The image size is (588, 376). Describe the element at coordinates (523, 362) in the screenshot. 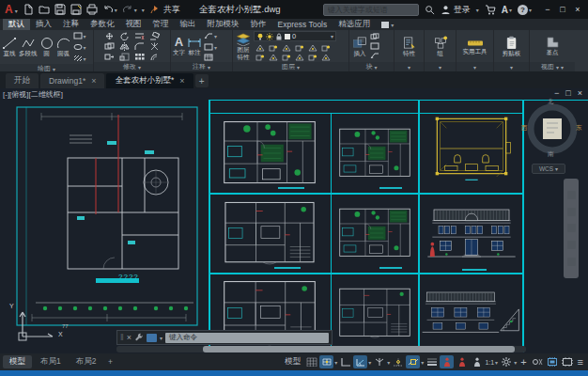

I see `customization-plus-button: +` at that location.